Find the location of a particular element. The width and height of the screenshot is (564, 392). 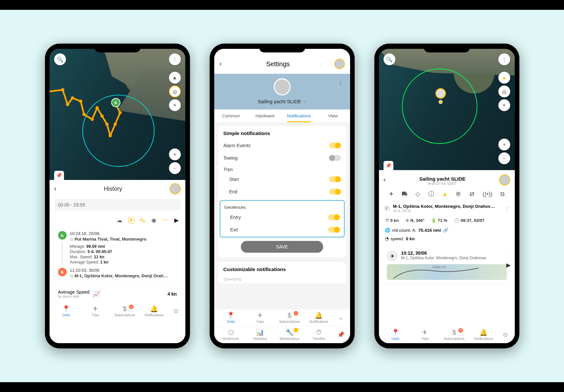

parking-toggle: P is located at coordinates (131, 220).